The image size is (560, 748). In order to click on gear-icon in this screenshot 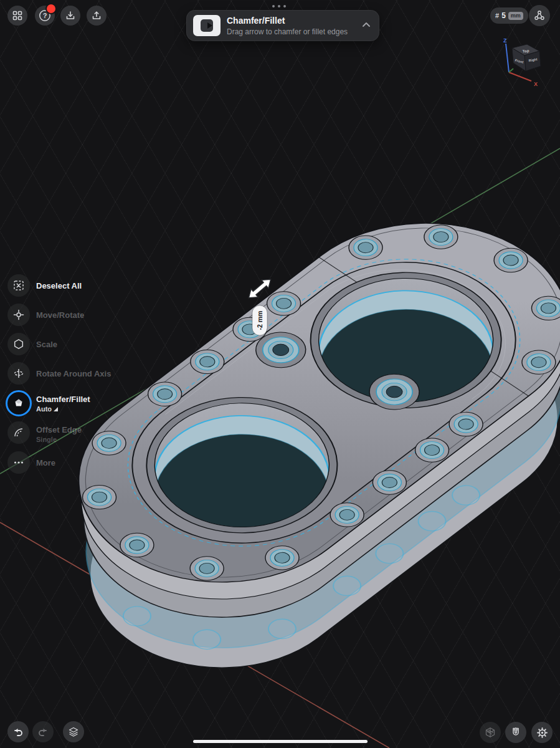, I will do `click(542, 733)`.